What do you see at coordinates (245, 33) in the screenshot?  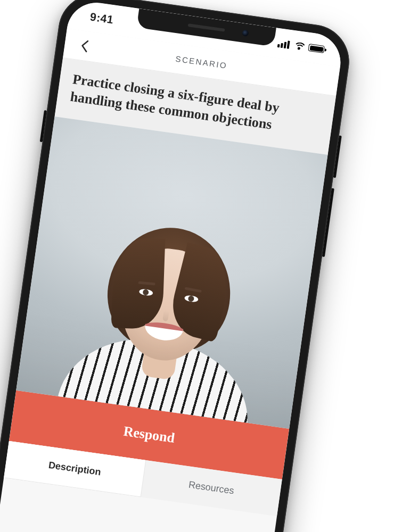 I see `front-camera-icon` at bounding box center [245, 33].